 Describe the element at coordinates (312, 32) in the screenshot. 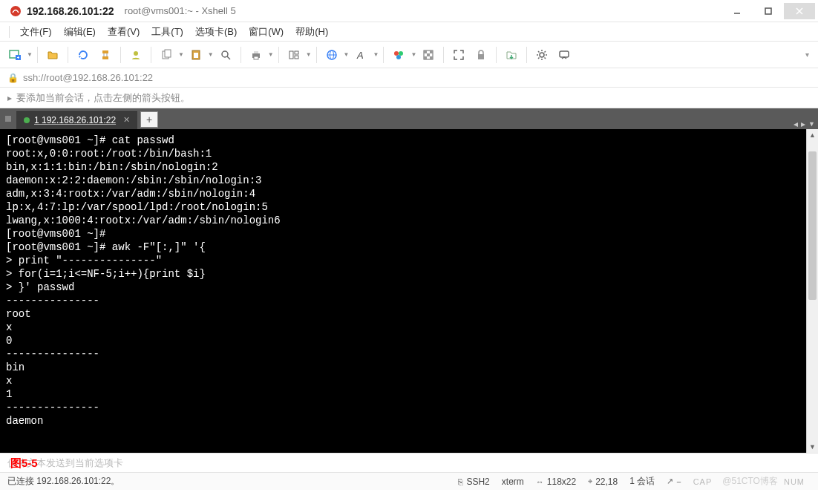

I see `menu-help: 帮助(H)` at that location.